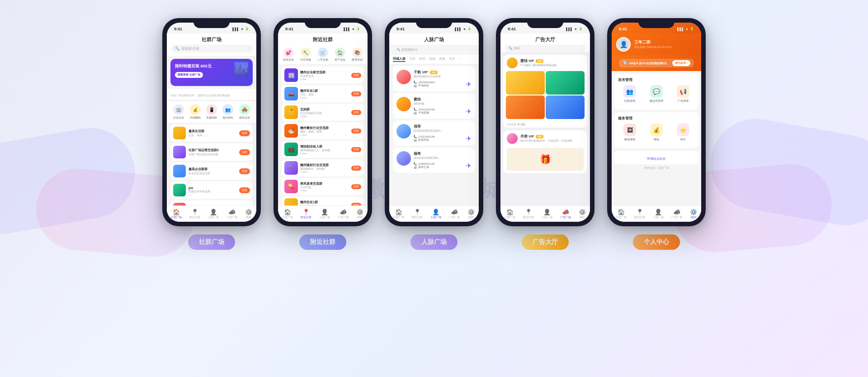 This screenshot has height=377, width=868. What do you see at coordinates (442, 59) in the screenshot?
I see `tab-food: 美食` at bounding box center [442, 59].